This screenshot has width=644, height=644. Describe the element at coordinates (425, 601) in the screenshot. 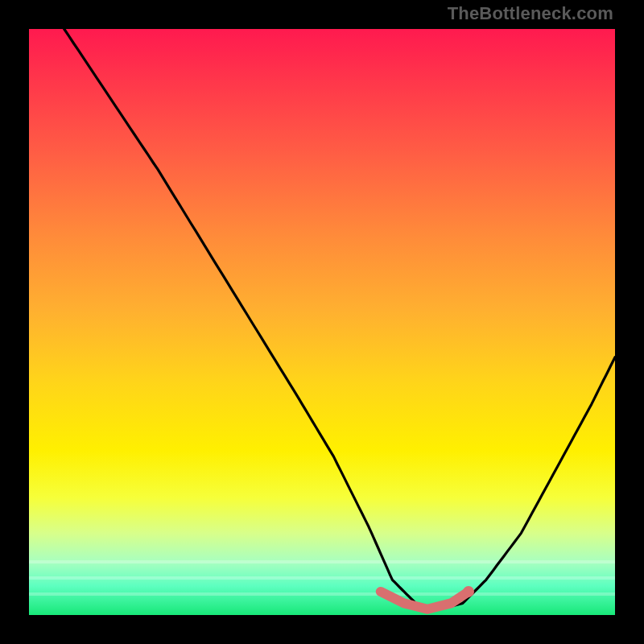

I see `optimal-marker` at that location.